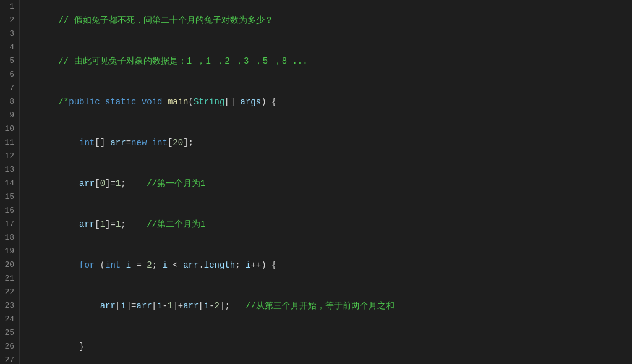  What do you see at coordinates (9, 306) in the screenshot?
I see `line-num-23: 23` at bounding box center [9, 306].